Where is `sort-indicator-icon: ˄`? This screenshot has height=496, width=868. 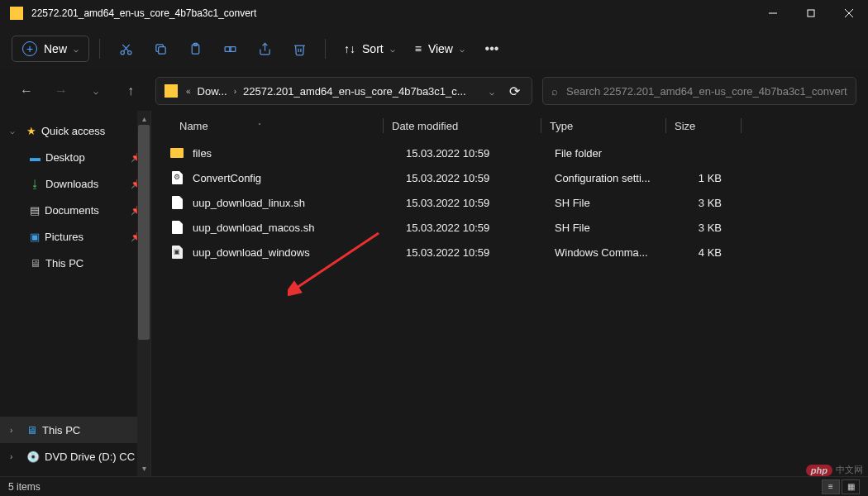
sort-indicator-icon: ˄ is located at coordinates (260, 126).